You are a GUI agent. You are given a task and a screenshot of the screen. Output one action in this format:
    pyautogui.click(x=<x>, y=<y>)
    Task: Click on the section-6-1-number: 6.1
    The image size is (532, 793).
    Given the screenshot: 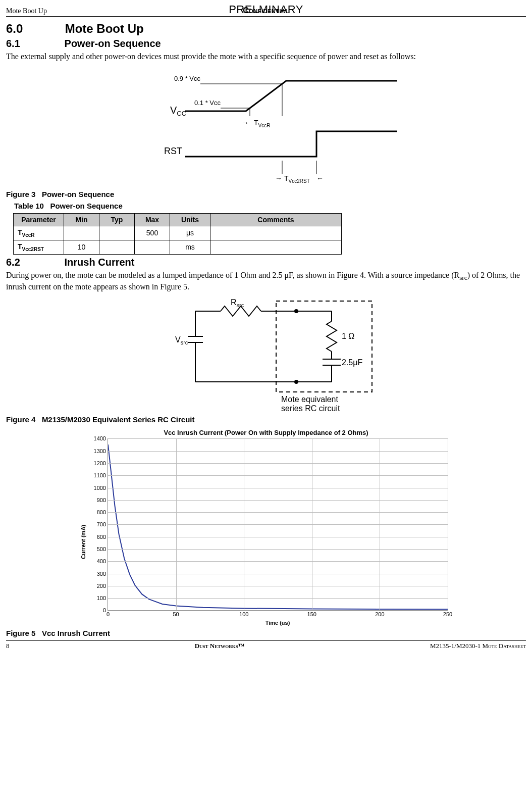 What is the action you would take?
    pyautogui.click(x=34, y=43)
    